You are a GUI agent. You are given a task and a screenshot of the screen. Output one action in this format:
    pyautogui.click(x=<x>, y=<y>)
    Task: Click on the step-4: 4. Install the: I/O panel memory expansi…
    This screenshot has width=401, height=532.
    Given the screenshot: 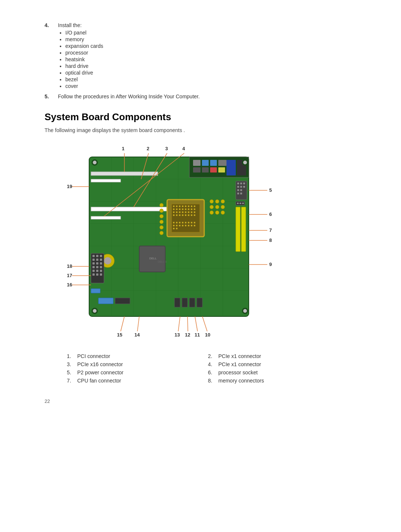 What is the action you would take?
    pyautogui.click(x=200, y=56)
    